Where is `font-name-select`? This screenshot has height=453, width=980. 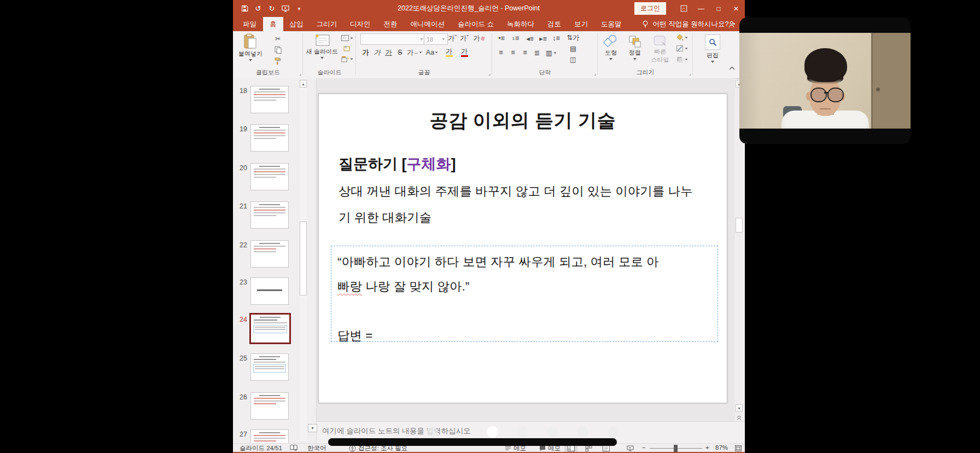
font-name-select is located at coordinates (393, 39).